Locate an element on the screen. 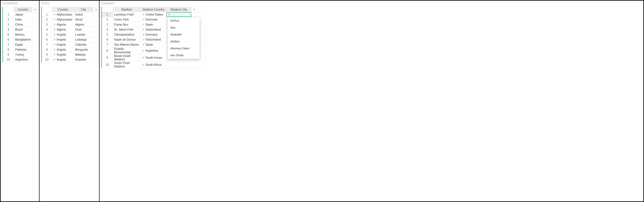 Image resolution: width=644 pixels, height=202 pixels. cell-edit-frame is located at coordinates (179, 14).